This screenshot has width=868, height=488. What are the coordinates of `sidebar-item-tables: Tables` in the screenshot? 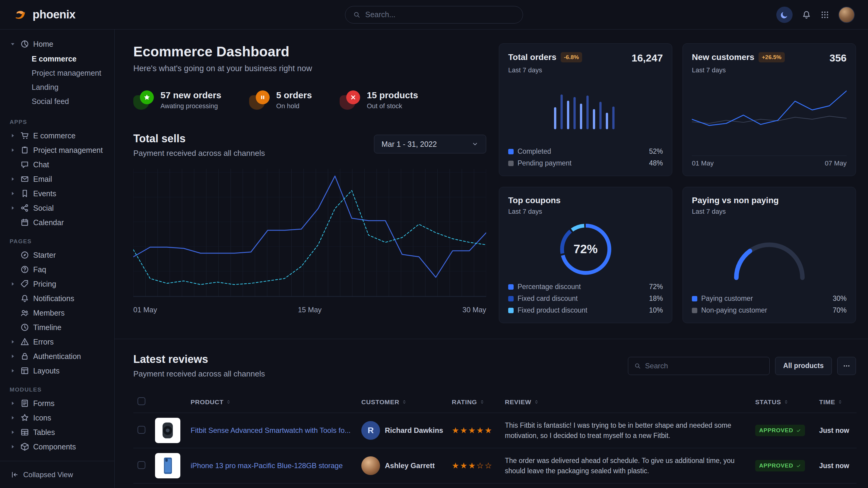 It's located at (57, 432).